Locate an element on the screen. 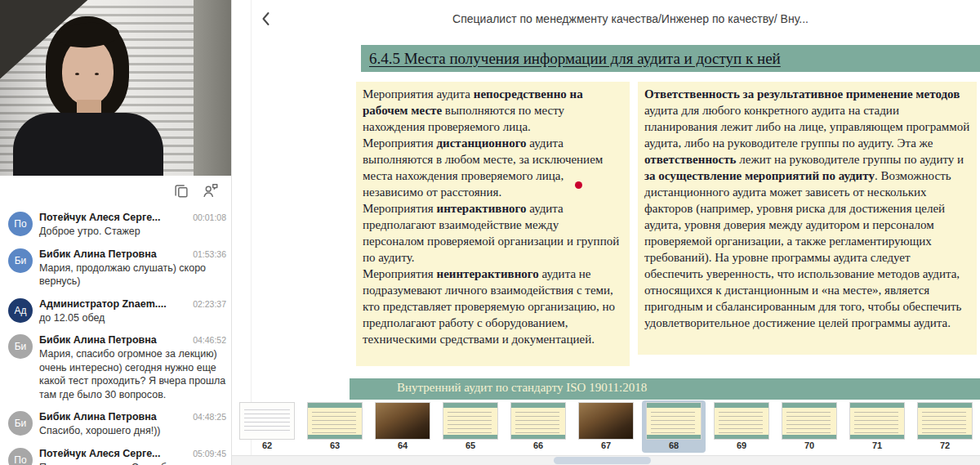 The image size is (980, 465). chat-text: Пишу с вами цели. Спасибо за лекцию, хор… is located at coordinates (132, 463).